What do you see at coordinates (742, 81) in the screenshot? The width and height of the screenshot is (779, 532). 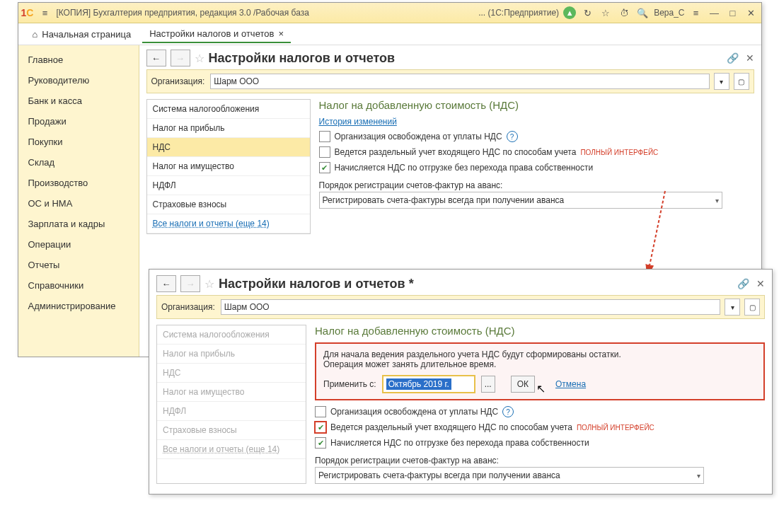 I see `org-open-icon: ▢` at bounding box center [742, 81].